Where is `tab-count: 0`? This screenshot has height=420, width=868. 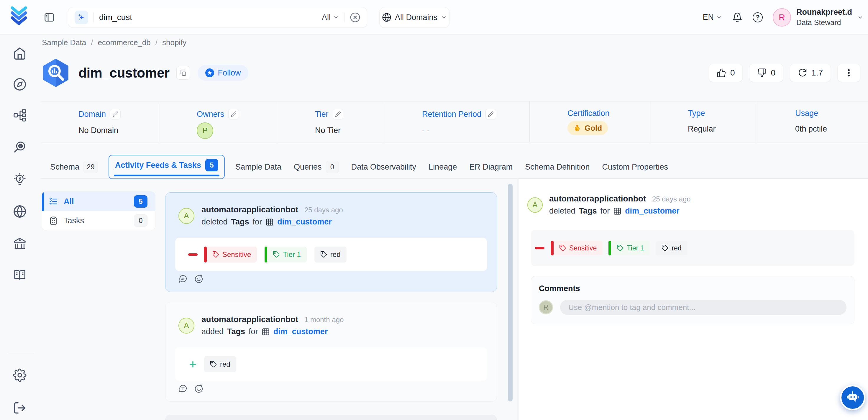
tab-count: 0 is located at coordinates (332, 167).